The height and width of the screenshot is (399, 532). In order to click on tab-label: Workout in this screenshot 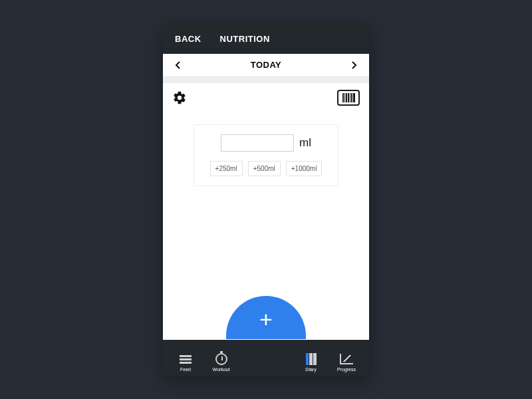, I will do `click(221, 370)`.